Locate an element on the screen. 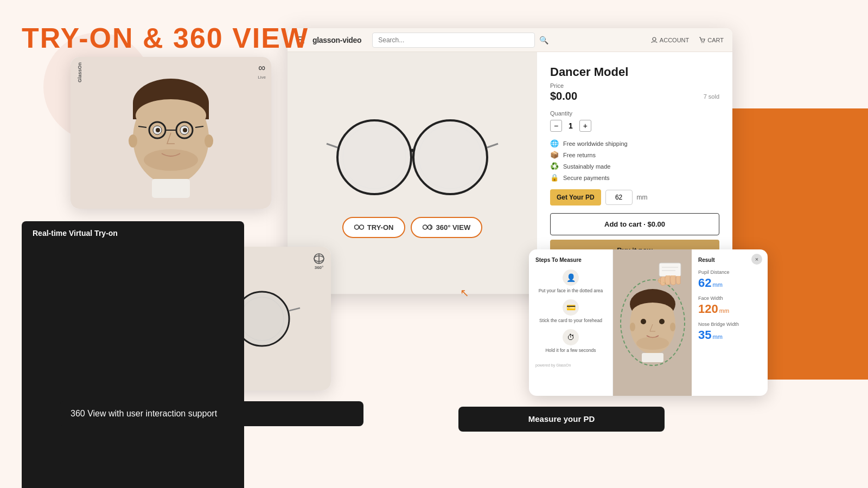 The height and width of the screenshot is (488, 868). infinity-icon: ∞ is located at coordinates (261, 68).